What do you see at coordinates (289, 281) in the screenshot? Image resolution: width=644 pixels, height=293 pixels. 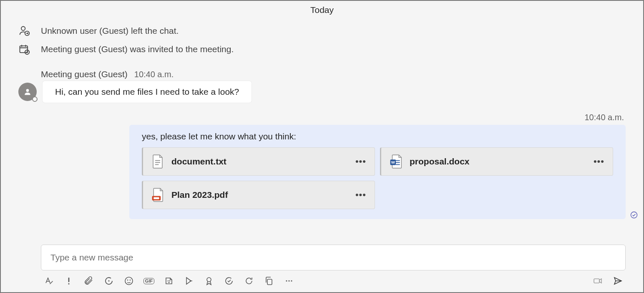 I see `ellipsis-icon` at bounding box center [289, 281].